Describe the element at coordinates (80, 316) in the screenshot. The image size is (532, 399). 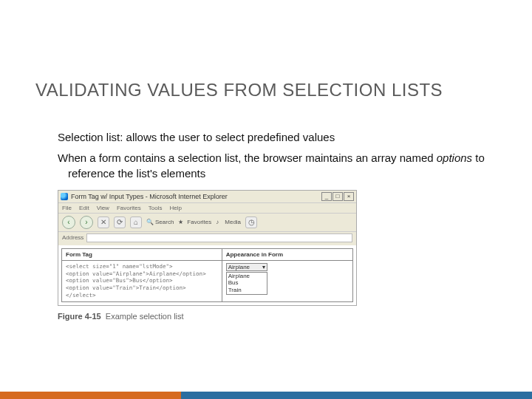
I see `figure-label: Figure 4-15` at that location.